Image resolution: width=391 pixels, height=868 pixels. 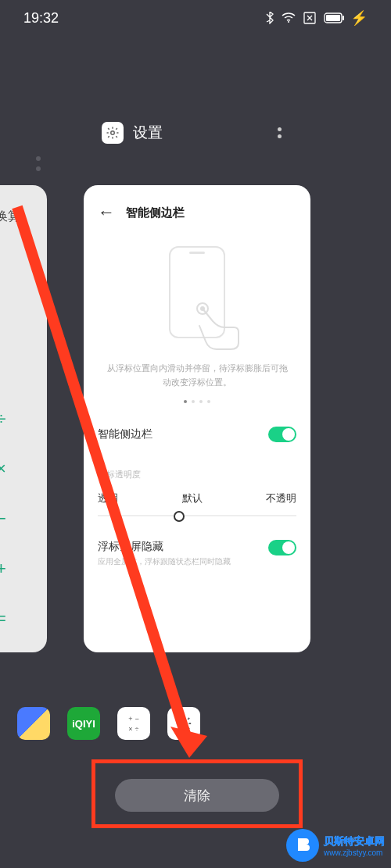 What do you see at coordinates (148, 133) in the screenshot?
I see `app-title: 设置` at bounding box center [148, 133].